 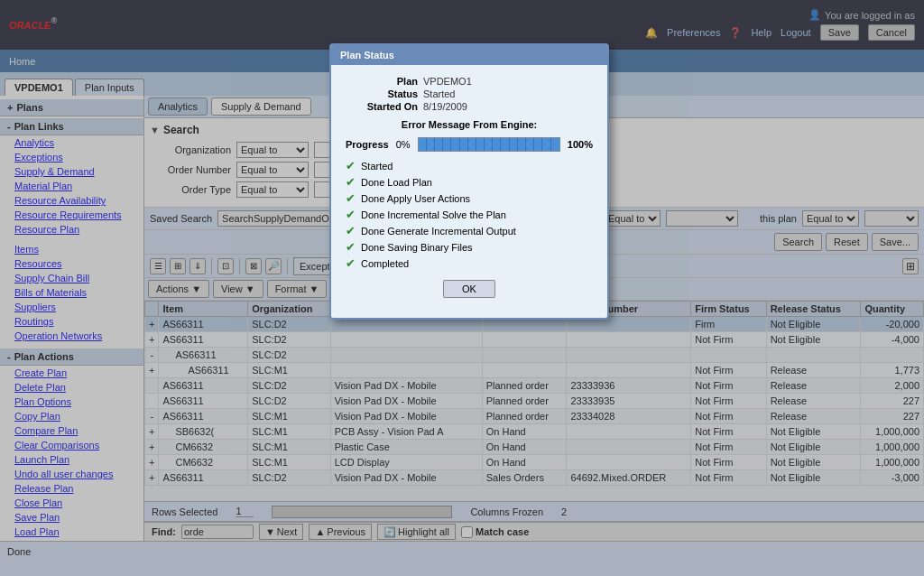 What do you see at coordinates (469, 215) in the screenshot?
I see `check-item-3: ✔Done Incremental Solve the Plan` at bounding box center [469, 215].